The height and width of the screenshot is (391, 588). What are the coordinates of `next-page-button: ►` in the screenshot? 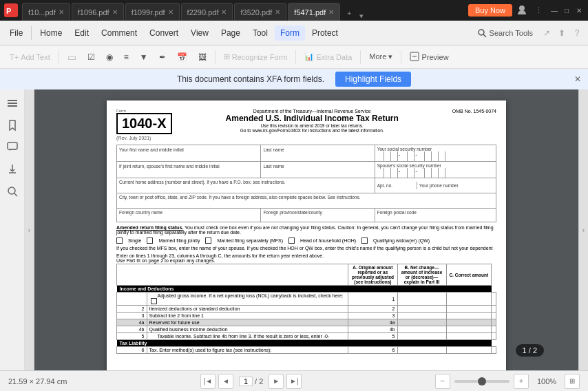 It's located at (276, 381).